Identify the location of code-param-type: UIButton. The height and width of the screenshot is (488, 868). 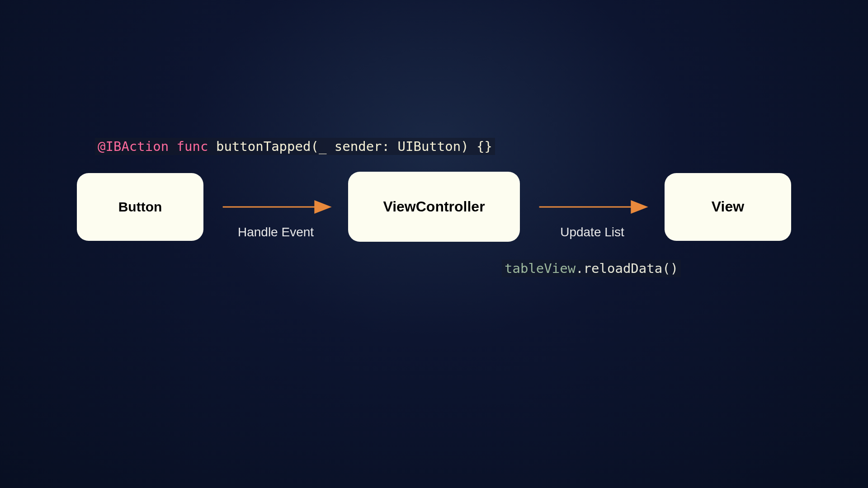
(425, 146).